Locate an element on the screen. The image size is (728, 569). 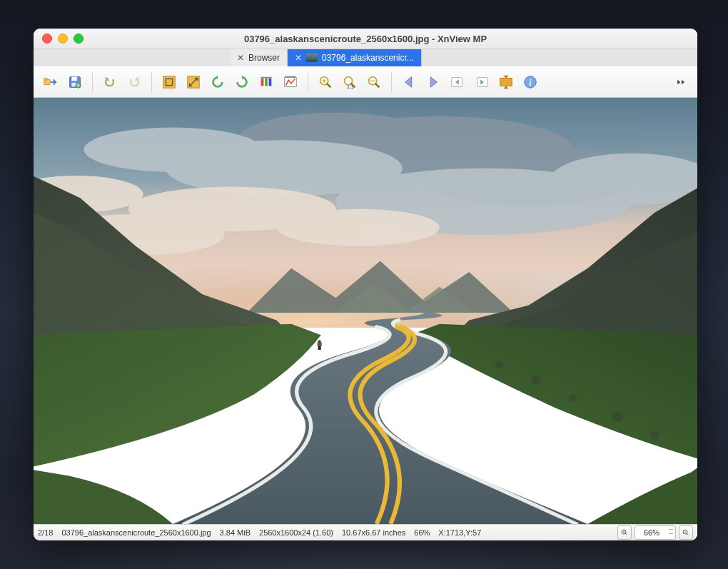
close-window-button is located at coordinates (47, 39).